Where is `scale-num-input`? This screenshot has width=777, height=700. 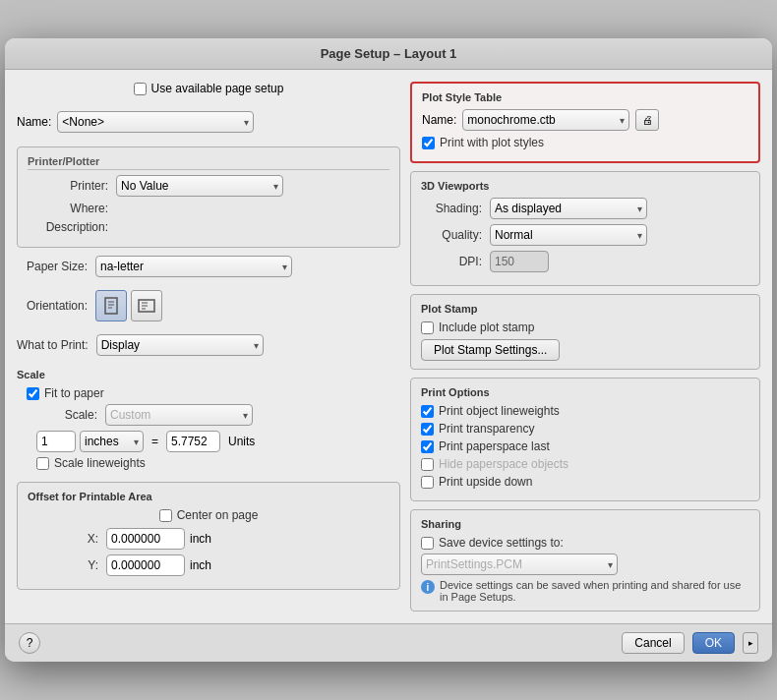 scale-num-input is located at coordinates (56, 441).